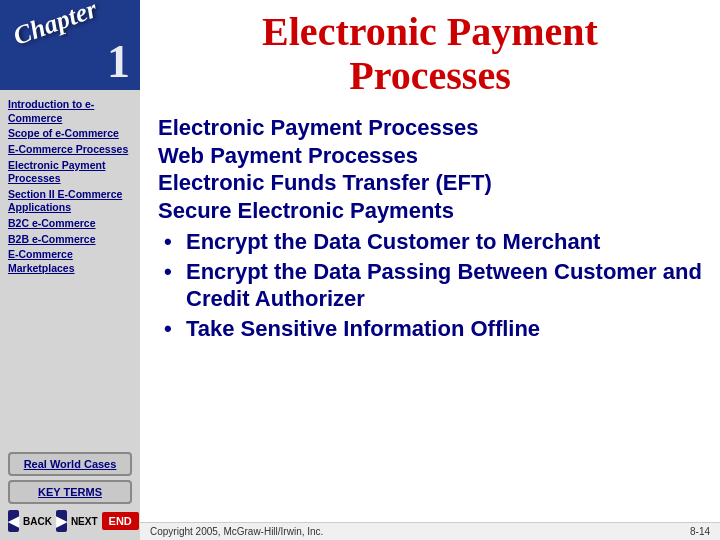 The image size is (720, 540). Describe the element at coordinates (120, 521) in the screenshot. I see `end-button: END` at that location.